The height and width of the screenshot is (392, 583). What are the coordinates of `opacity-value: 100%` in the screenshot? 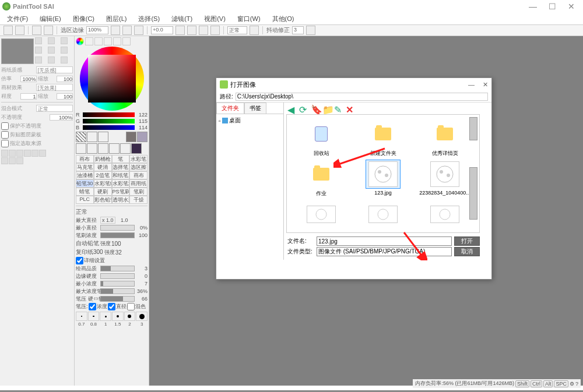 It's located at (61, 118).